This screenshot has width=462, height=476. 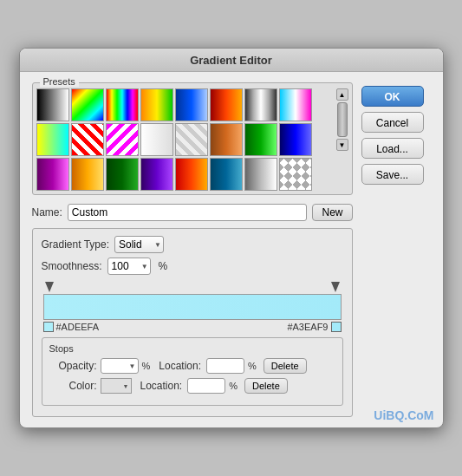 What do you see at coordinates (266, 386) in the screenshot?
I see `color-delete-button: Delete` at bounding box center [266, 386].